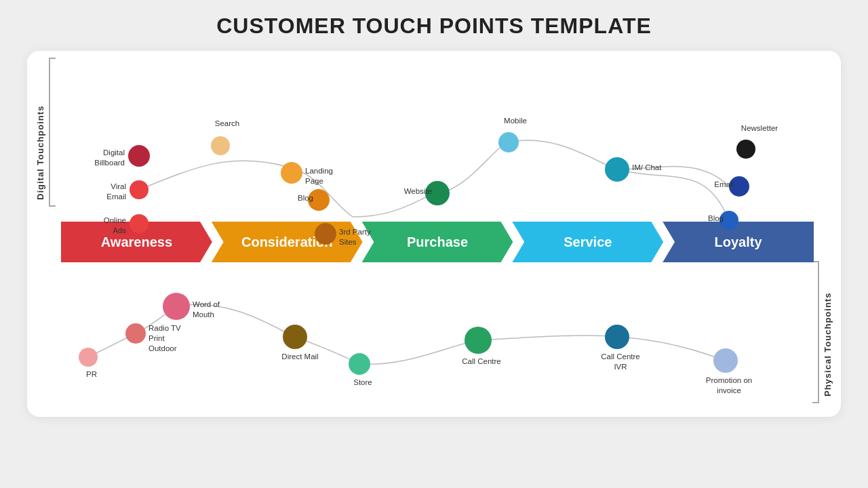  What do you see at coordinates (363, 382) in the screenshot?
I see `physical-dot-label-4: Store` at bounding box center [363, 382].